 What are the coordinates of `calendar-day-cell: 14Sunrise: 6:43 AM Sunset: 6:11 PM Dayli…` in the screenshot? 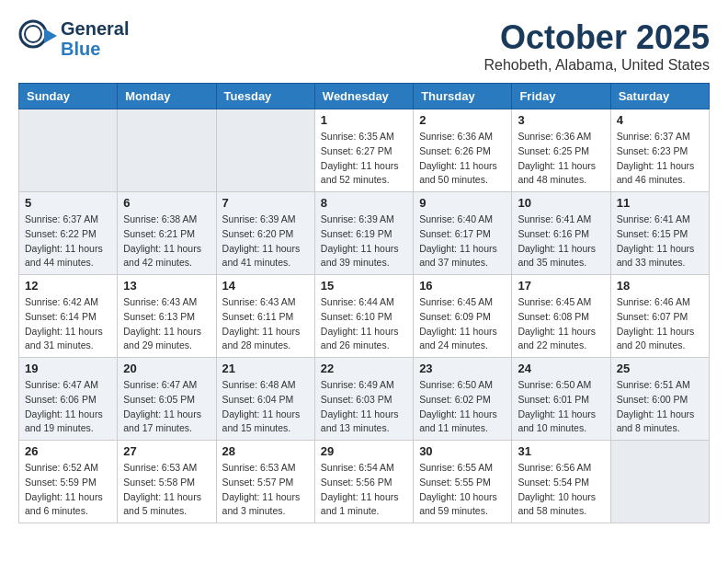 It's located at (265, 316).